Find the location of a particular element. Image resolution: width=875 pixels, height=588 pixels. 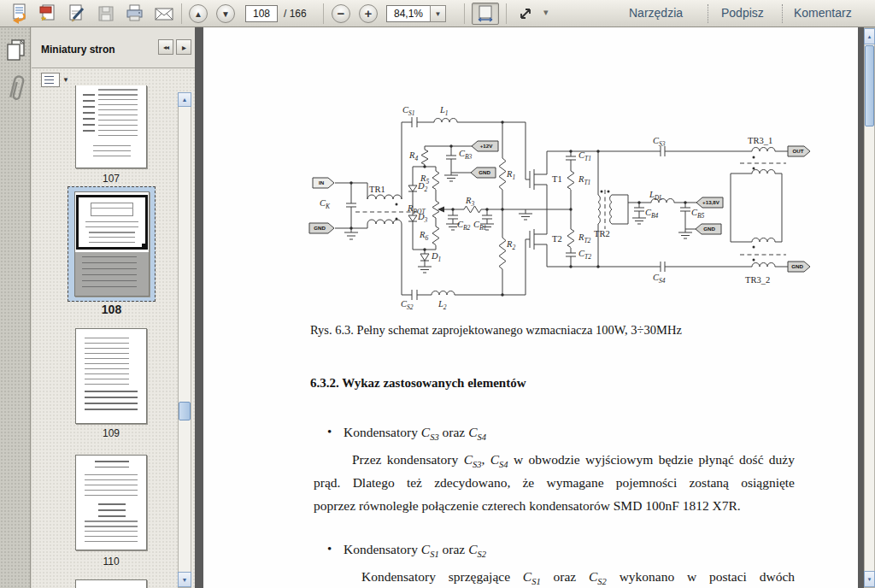

zoom-dropdown-button: ▼ is located at coordinates (438, 14).